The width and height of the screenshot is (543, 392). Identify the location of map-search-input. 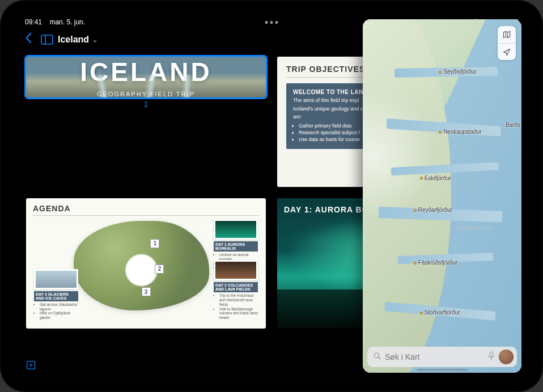
(434, 357).